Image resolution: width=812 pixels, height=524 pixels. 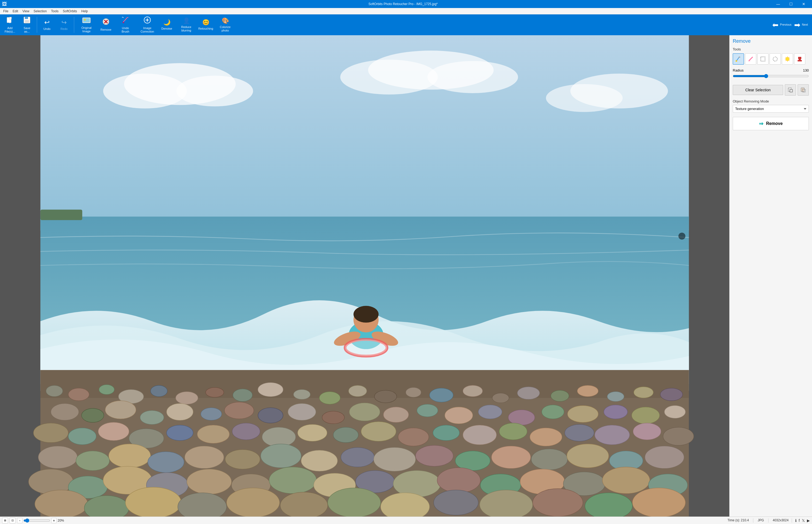 I want to click on mode-select: Texture generation Smart fill Object awa…, so click(x=771, y=109).